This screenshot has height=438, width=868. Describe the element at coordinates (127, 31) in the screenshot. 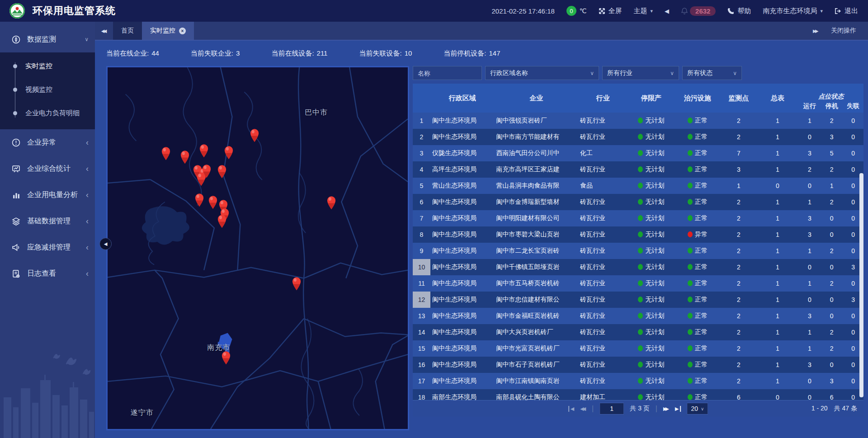

I see `tab-home: 首页` at that location.